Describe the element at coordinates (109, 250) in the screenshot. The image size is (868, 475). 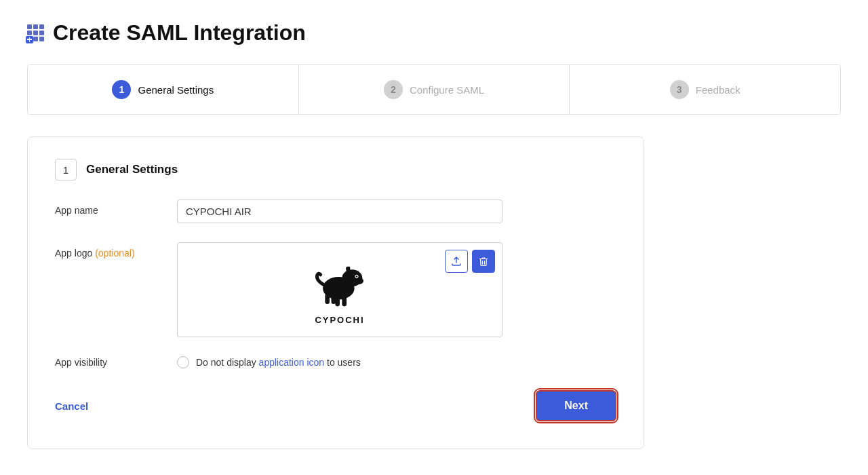
I see `app-logo-label: App logo (optional)` at that location.